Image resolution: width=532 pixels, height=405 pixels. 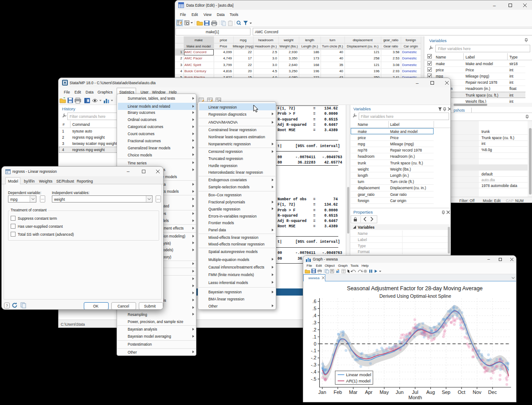 What do you see at coordinates (416, 397) in the screenshot?
I see `svg-text: Month` at bounding box center [416, 397].